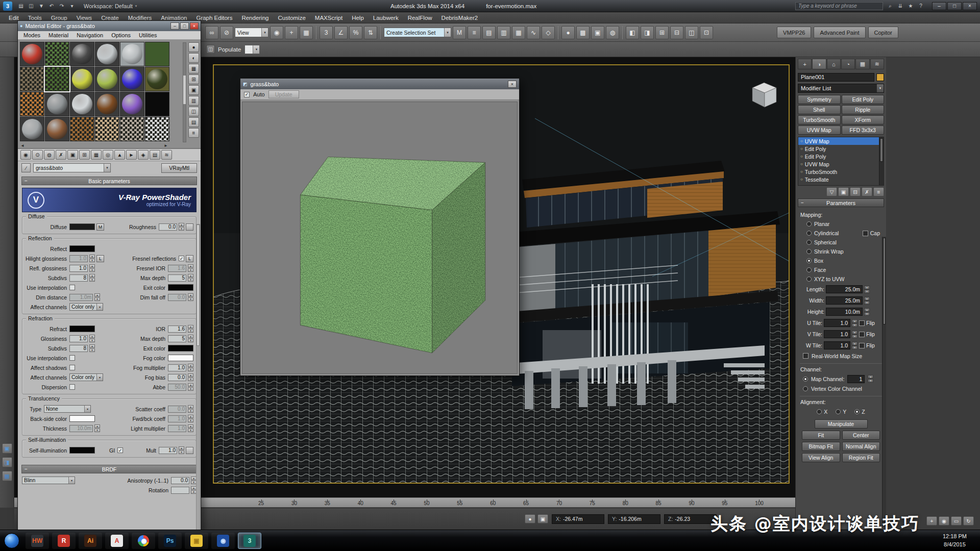  Describe the element at coordinates (109, 469) in the screenshot. I see `brdf-rollout: −BRDF` at that location.